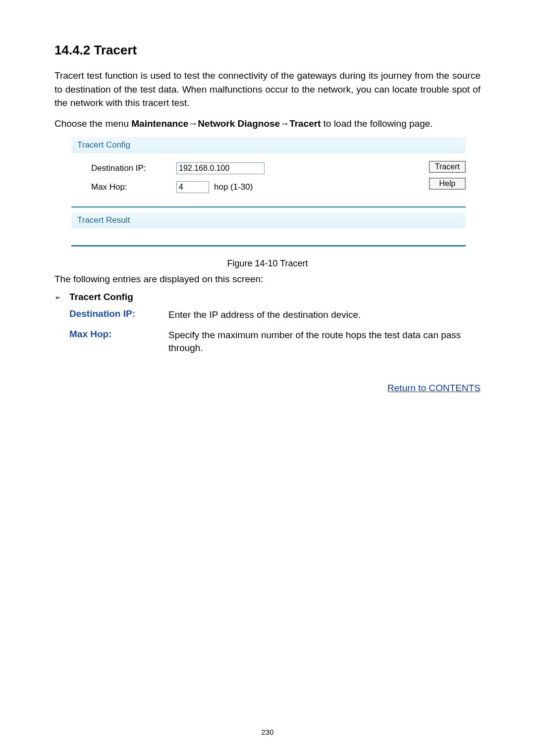 Image resolution: width=535 pixels, height=756 pixels. What do you see at coordinates (124, 187) in the screenshot?
I see `label-max-hop: Max Hop:` at bounding box center [124, 187].